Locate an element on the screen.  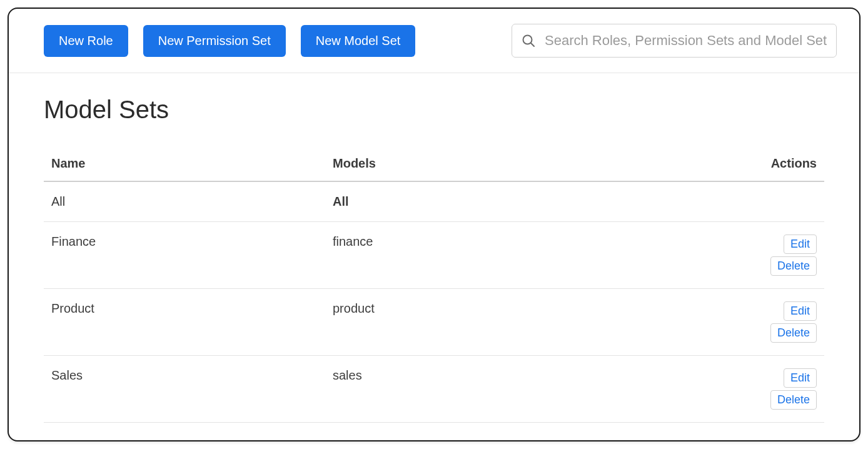
page-title: Model Sets is located at coordinates (434, 110).